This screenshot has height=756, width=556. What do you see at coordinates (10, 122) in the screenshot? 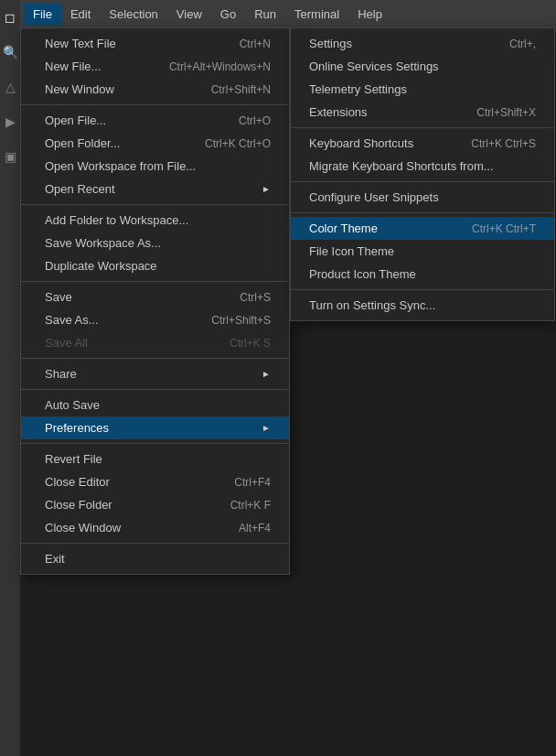
I see `debug-icon: ▶` at bounding box center [10, 122].